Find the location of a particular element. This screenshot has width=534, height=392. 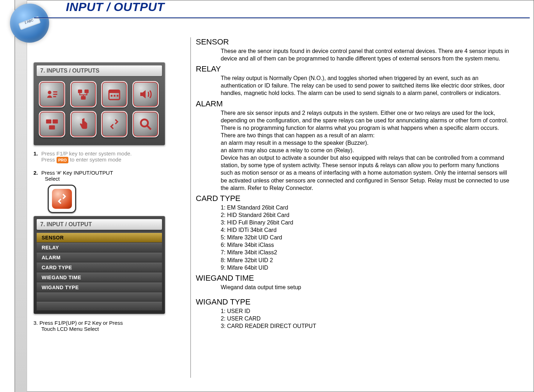

cardtype-item: 5: Mifare 32bit UID Card is located at coordinates (367, 238).